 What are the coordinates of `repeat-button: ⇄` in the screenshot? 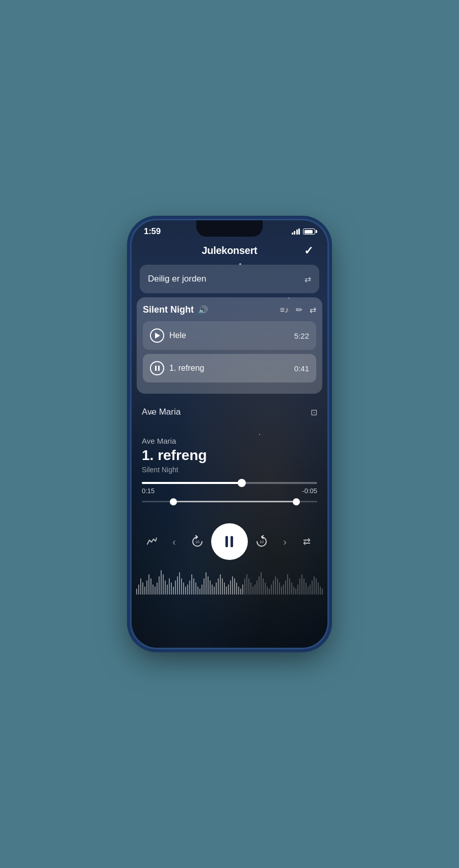 It's located at (307, 542).